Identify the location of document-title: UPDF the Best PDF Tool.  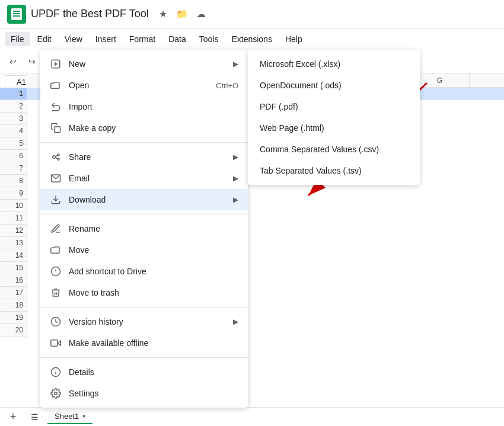
(90, 14).